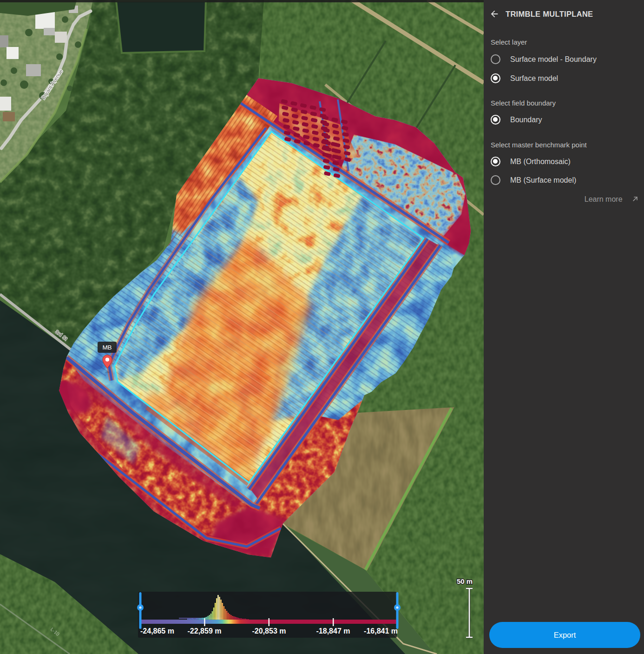 The width and height of the screenshot is (644, 654). What do you see at coordinates (204, 631) in the screenshot?
I see `svg-text: -22,859 m` at bounding box center [204, 631].